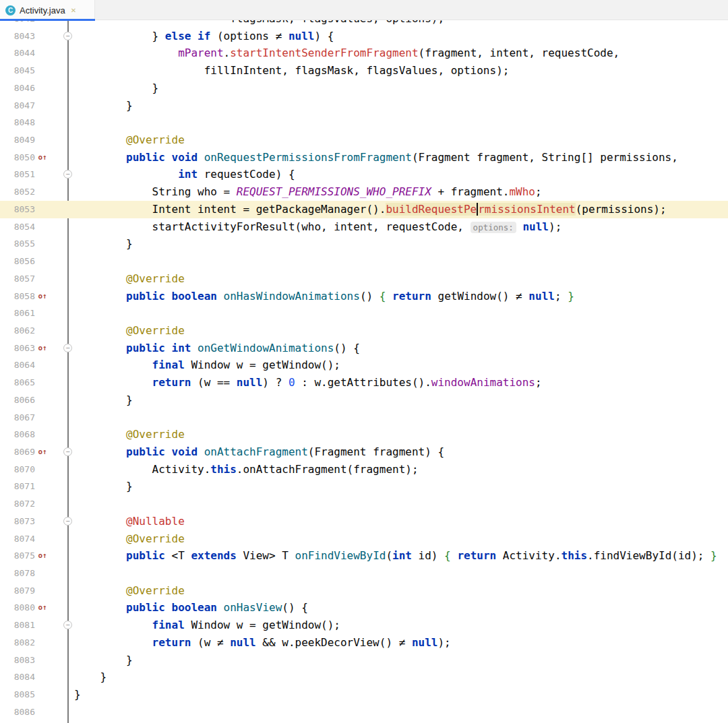  I want to click on code-line: 8065 return (w == null) ? 0 : w.getAttri…, so click(364, 383).